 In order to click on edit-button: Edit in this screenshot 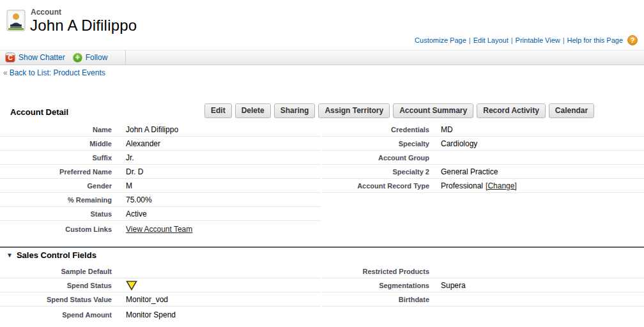, I will do `click(218, 111)`.